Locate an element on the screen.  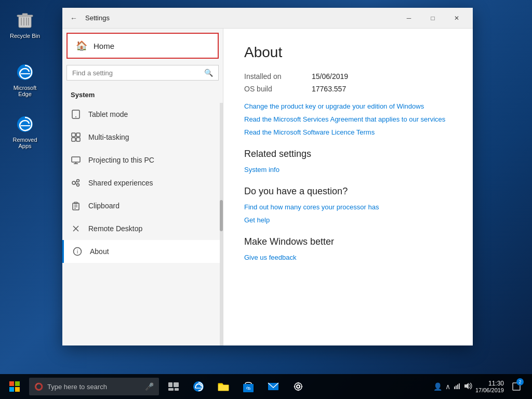
info-table: Installed on 15/06/2019 OS build 17763.5… is located at coordinates (348, 83).